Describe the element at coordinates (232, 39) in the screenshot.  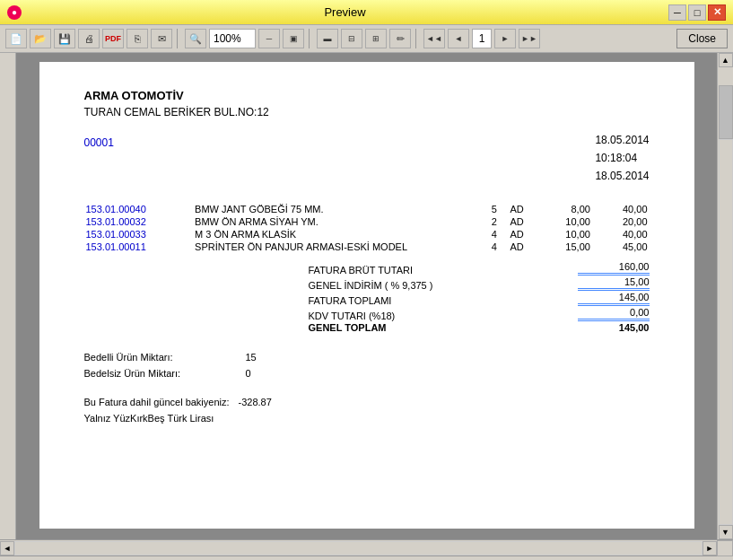
I see `zoom-level: 100%` at that location.